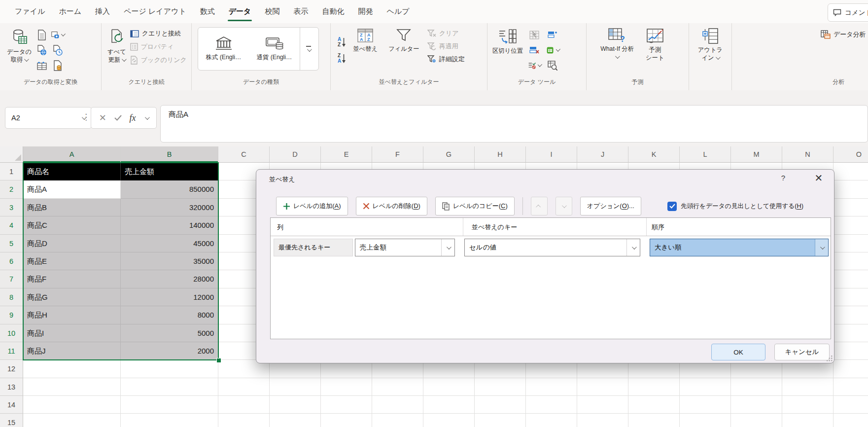 The image size is (868, 427). What do you see at coordinates (170, 333) in the screenshot?
I see `cell-B10: 5000` at bounding box center [170, 333].